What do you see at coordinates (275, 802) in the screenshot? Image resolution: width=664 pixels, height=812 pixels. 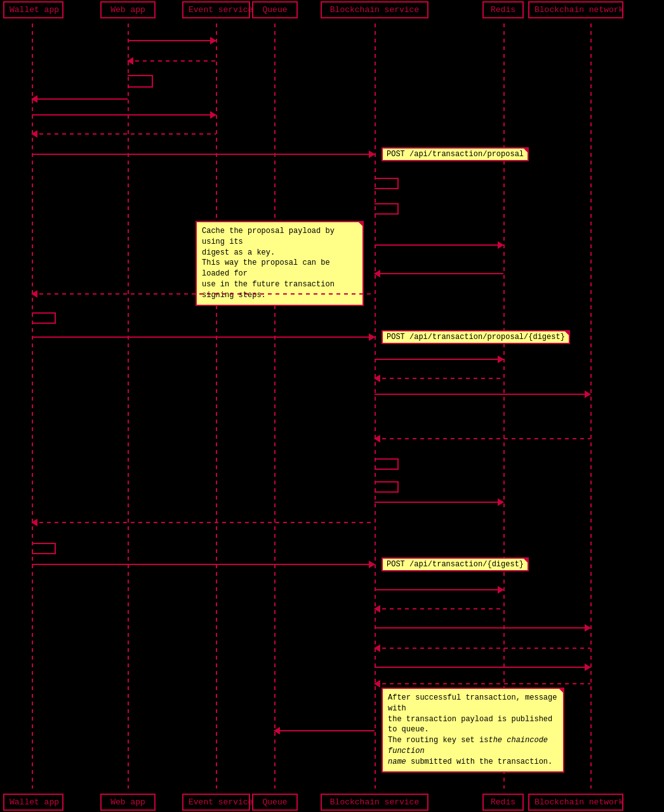 I see `actor-queue-bottom: Queue` at bounding box center [275, 802].